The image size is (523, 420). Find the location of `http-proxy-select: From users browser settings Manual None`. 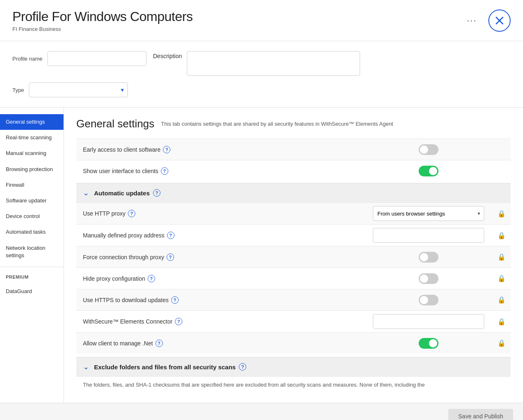

http-proxy-select: From users browser settings Manual None is located at coordinates (429, 214).